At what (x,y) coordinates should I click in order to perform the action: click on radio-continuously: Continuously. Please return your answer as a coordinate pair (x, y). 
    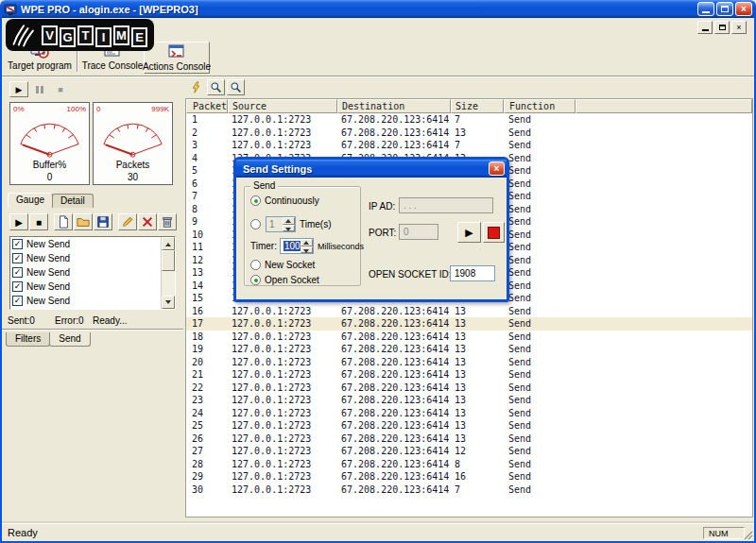
    Looking at the image, I should click on (285, 200).